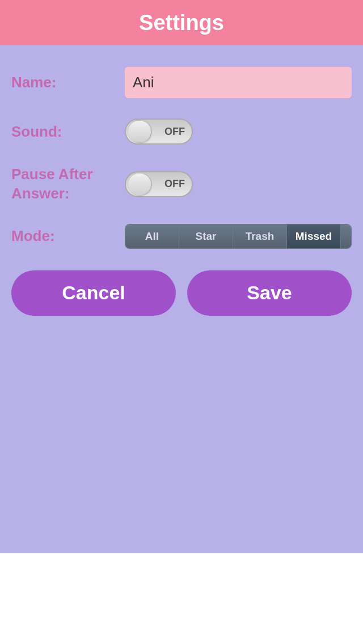  What do you see at coordinates (68, 83) in the screenshot?
I see `name-label: Name:` at bounding box center [68, 83].